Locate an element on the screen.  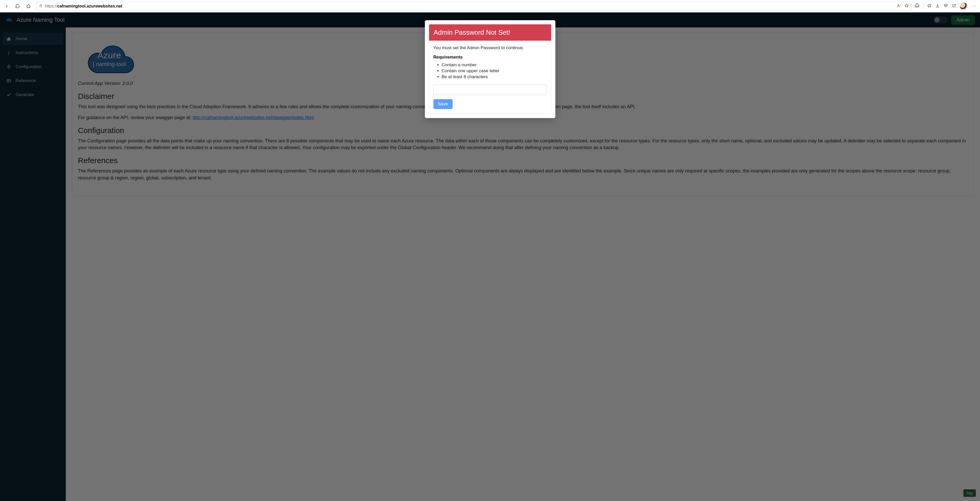
modal-message: You must set the Admin Password to conti… is located at coordinates (490, 48).